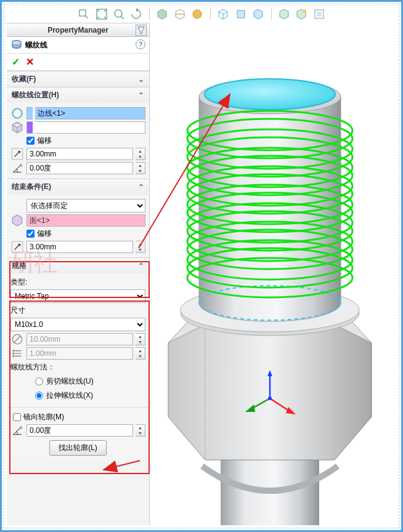 The width and height of the screenshot is (403, 532). What do you see at coordinates (78, 30) in the screenshot?
I see `pm-title: PropertyManager` at bounding box center [78, 30].